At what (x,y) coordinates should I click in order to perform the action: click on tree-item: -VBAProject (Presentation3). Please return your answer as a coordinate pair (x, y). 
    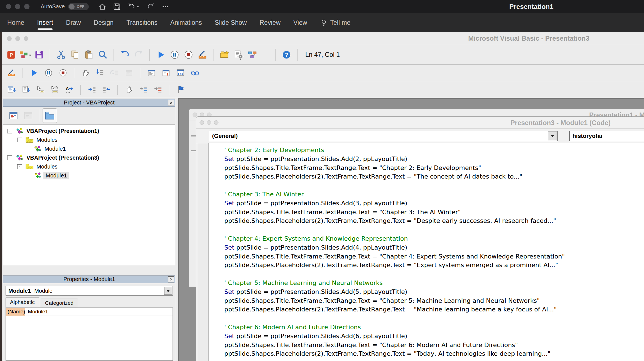
    Looking at the image, I should click on (89, 158).